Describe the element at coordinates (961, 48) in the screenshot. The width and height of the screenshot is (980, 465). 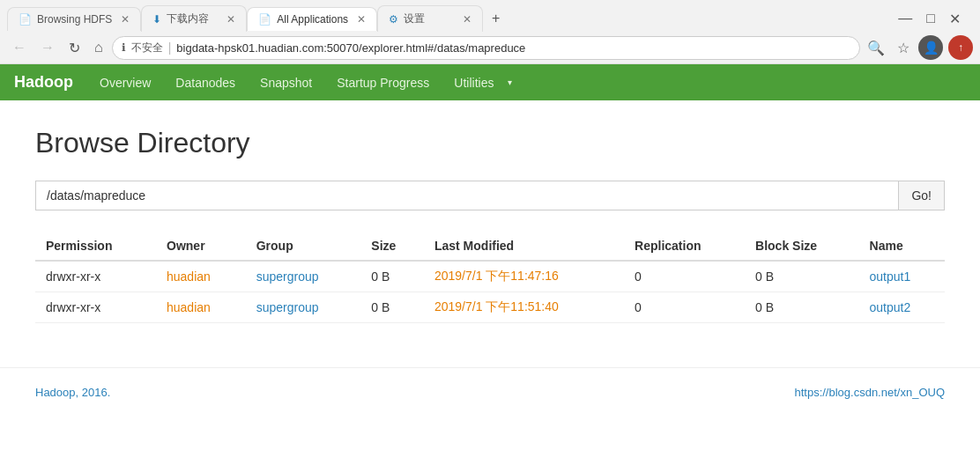
I see `extension-symbol: ↑` at that location.